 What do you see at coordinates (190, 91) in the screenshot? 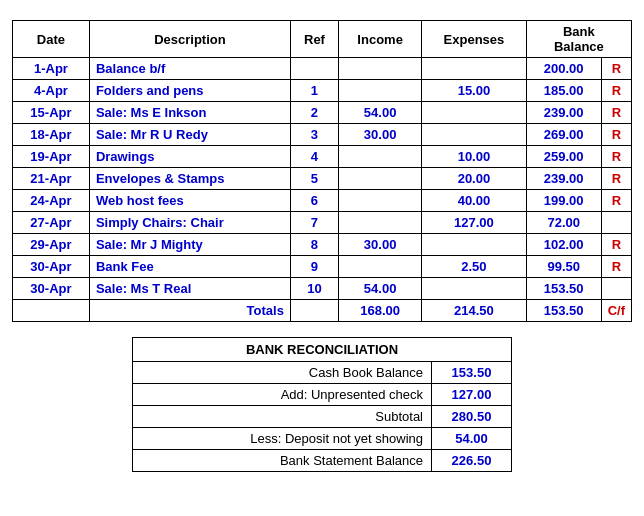
I see `cell-desc: Folders and pens` at bounding box center [190, 91].